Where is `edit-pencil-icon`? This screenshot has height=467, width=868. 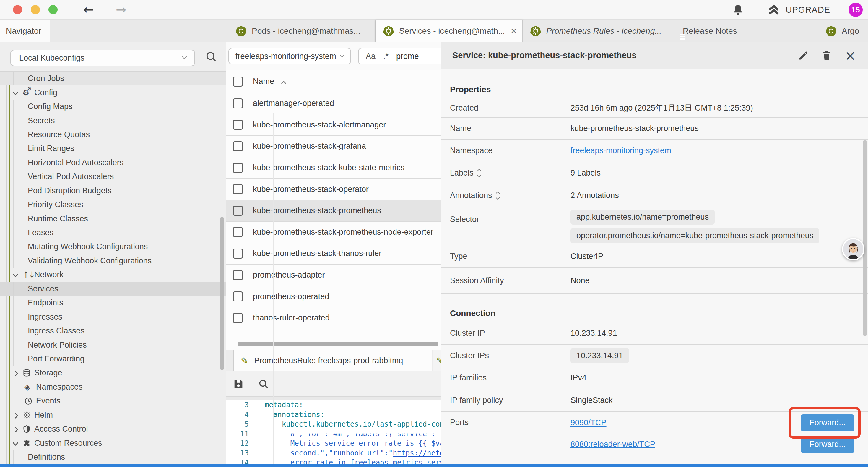
edit-pencil-icon is located at coordinates (803, 55).